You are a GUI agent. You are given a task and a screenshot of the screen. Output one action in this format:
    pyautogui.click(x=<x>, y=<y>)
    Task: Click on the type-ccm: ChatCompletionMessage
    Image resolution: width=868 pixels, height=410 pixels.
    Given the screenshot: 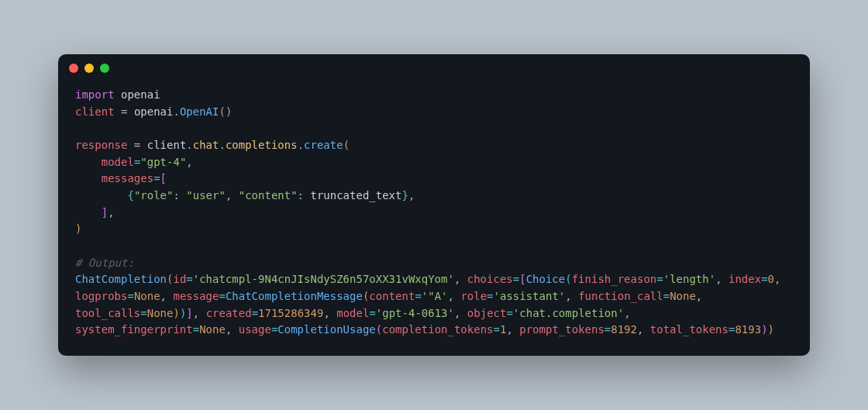 What is the action you would take?
    pyautogui.click(x=294, y=296)
    